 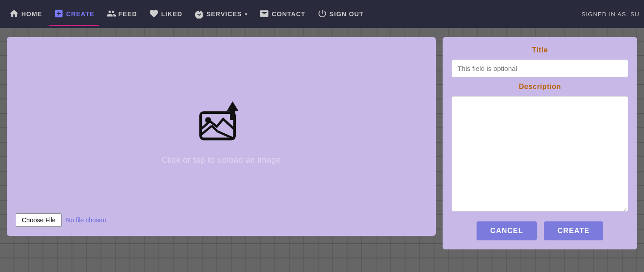 What do you see at coordinates (347, 14) in the screenshot?
I see `nav-signout-label: Sign Out` at bounding box center [347, 14].